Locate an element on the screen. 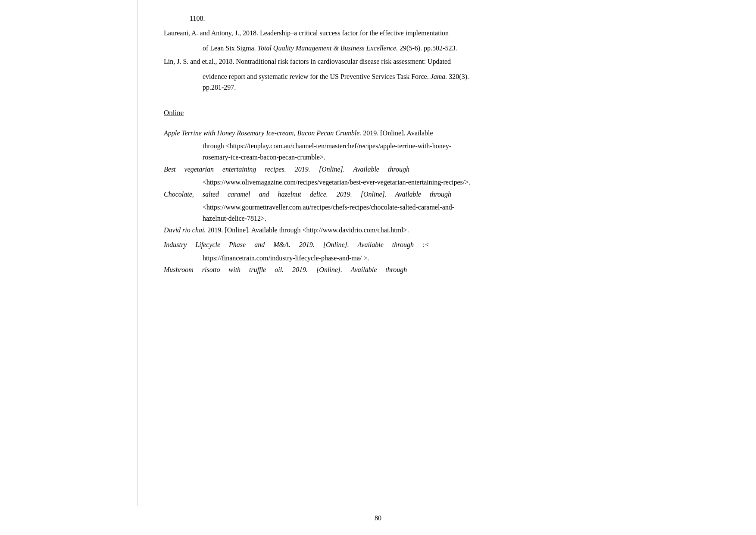 This screenshot has width=756, height=535. lin-indent2: pp.281-297. is located at coordinates (440, 88).